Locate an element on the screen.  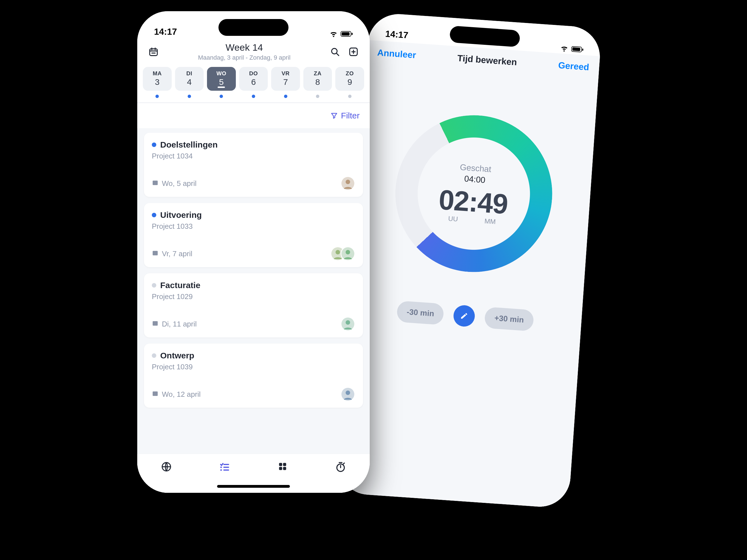
card-date: Wo, 5 april is located at coordinates (174, 184).